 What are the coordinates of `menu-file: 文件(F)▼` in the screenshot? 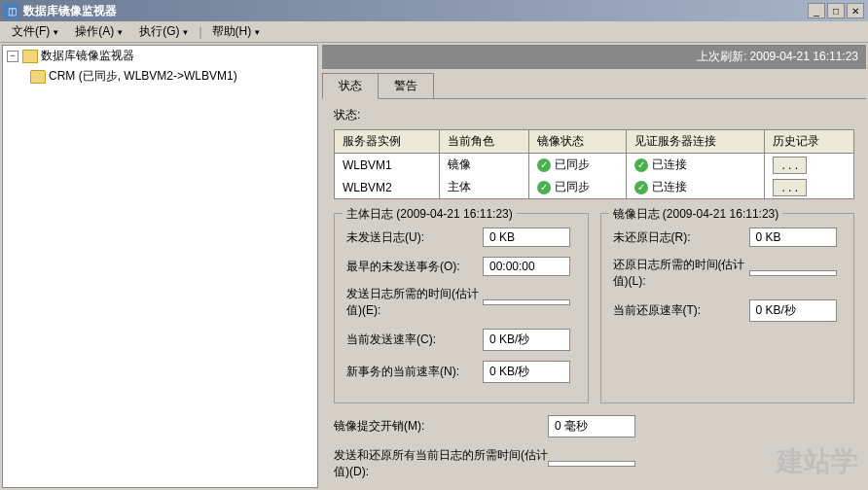 It's located at (35, 31).